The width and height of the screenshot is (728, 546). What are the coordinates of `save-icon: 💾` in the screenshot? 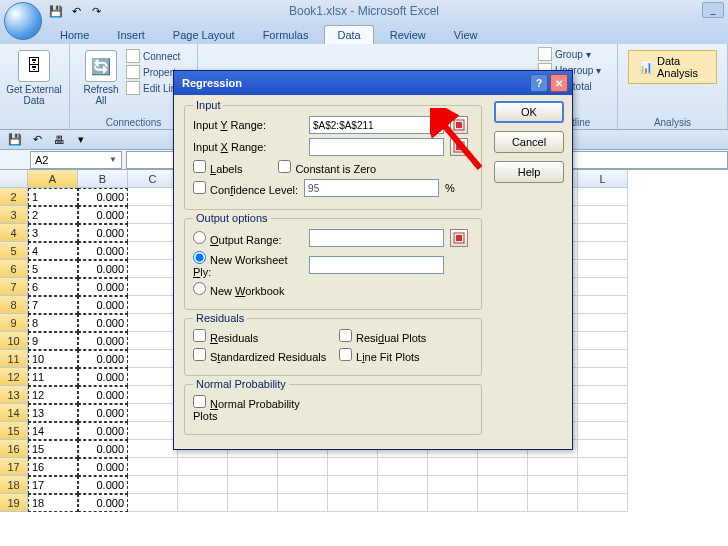 It's located at (15, 140).